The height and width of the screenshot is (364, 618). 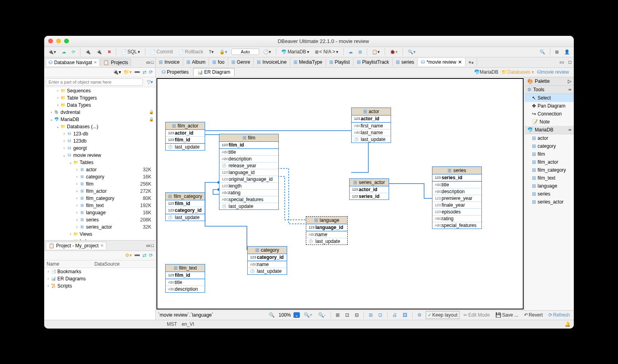 What do you see at coordinates (550, 122) in the screenshot?
I see `tool-note: 📝 Note` at bounding box center [550, 122].